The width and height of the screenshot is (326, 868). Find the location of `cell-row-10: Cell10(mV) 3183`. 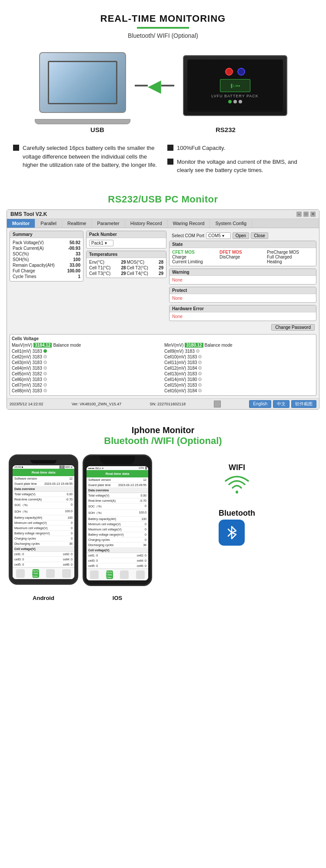

cell-row-10: Cell10(mV) 3183 is located at coordinates (239, 357).